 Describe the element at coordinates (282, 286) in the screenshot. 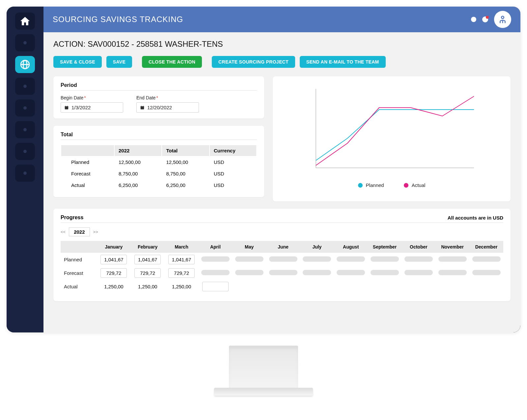

I see `table-row: Actual1,250,001,250,001,250,00` at that location.